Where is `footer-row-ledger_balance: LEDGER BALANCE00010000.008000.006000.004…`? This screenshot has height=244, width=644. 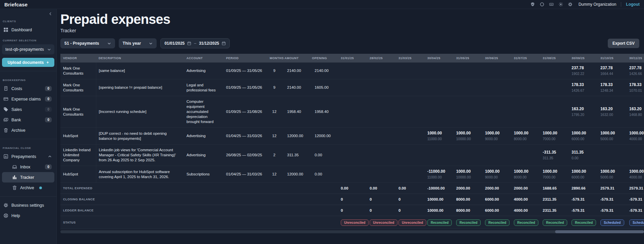 footer-row-ledger_balance: LEDGER BALANCE00010000.008000.006000.004… is located at coordinates (352, 210).